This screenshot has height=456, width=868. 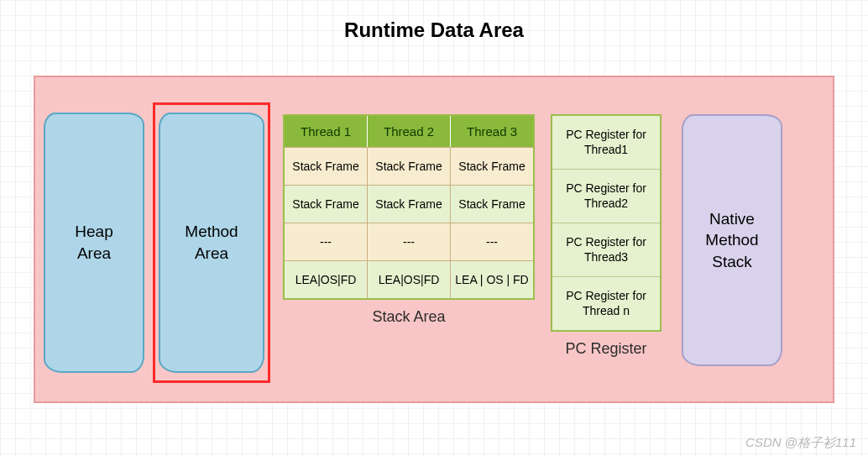 I want to click on method-area-box: Method Area, so click(x=212, y=243).